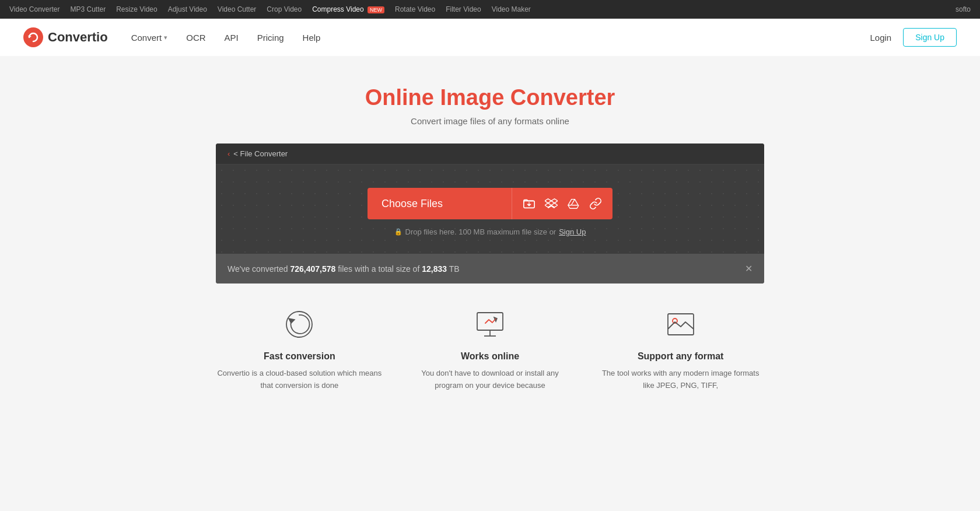 Image resolution: width=980 pixels, height=511 pixels. I want to click on stats-close-button: ✕, so click(749, 268).